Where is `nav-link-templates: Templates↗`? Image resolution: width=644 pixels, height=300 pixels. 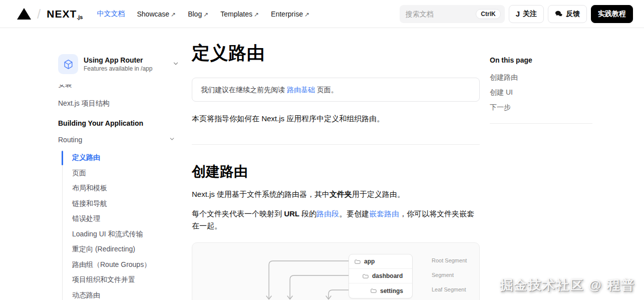
nav-link-templates: Templates↗ is located at coordinates (239, 14).